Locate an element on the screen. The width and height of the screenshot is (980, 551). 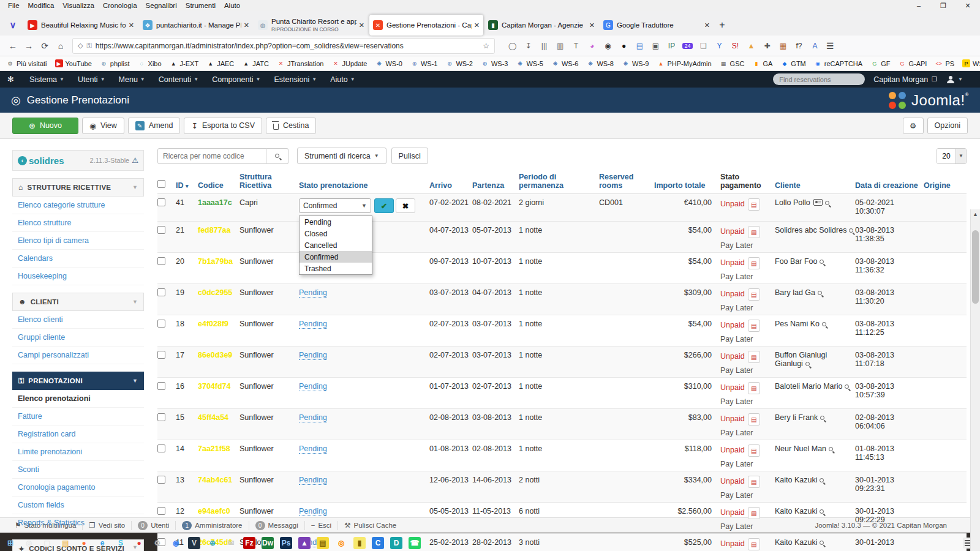
admin-nav-item: Contenuti▼ is located at coordinates (179, 80).